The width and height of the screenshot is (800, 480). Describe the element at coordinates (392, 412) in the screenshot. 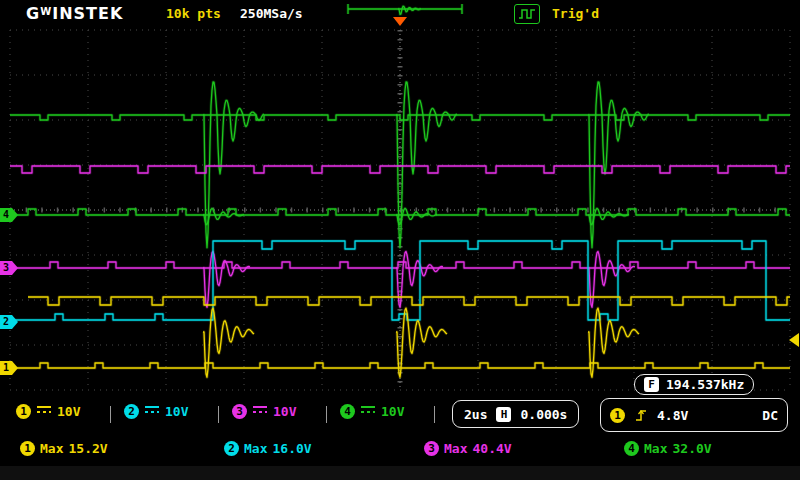

I see `channel4-scale: 10V` at that location.